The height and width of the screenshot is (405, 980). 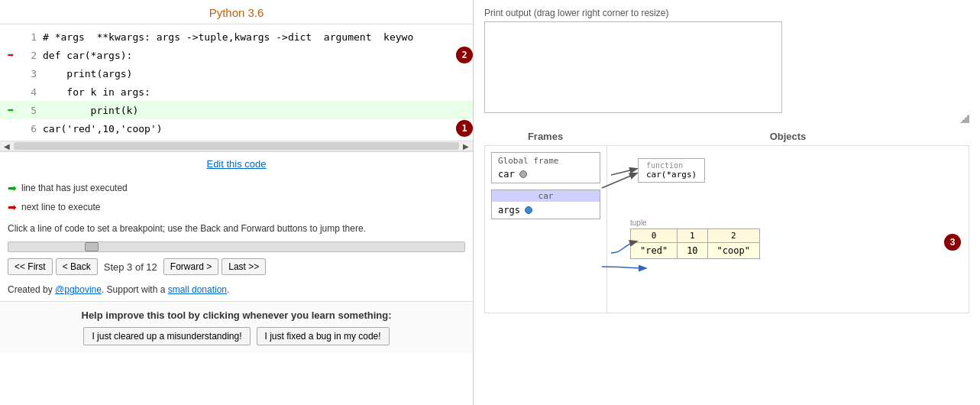 I want to click on tuple-header-0: 0, so click(x=654, y=236).